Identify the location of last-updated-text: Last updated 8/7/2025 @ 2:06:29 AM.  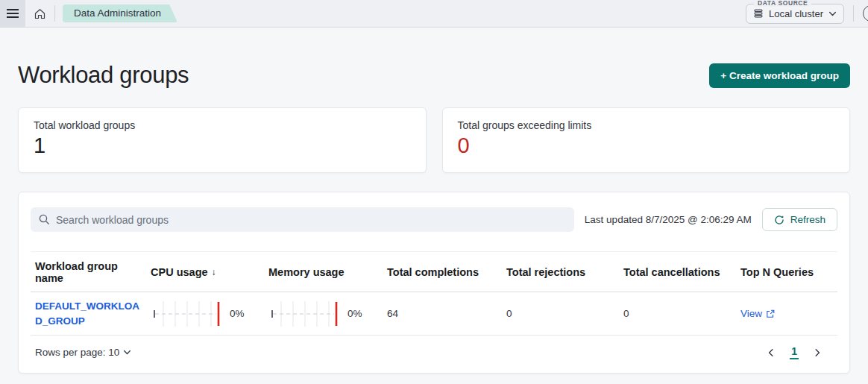
(668, 219).